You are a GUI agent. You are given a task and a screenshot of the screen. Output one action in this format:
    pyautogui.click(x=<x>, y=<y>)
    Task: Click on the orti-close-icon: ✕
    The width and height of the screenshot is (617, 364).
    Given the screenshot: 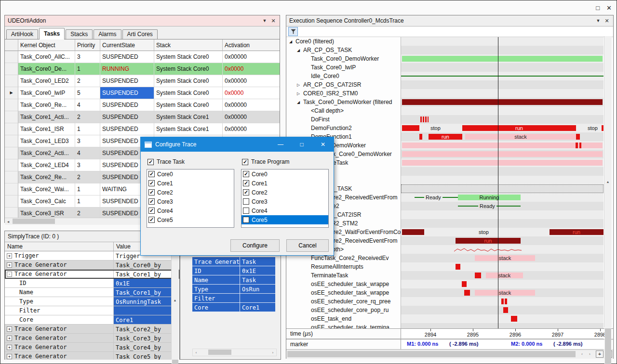 What is the action you would take?
    pyautogui.click(x=273, y=21)
    